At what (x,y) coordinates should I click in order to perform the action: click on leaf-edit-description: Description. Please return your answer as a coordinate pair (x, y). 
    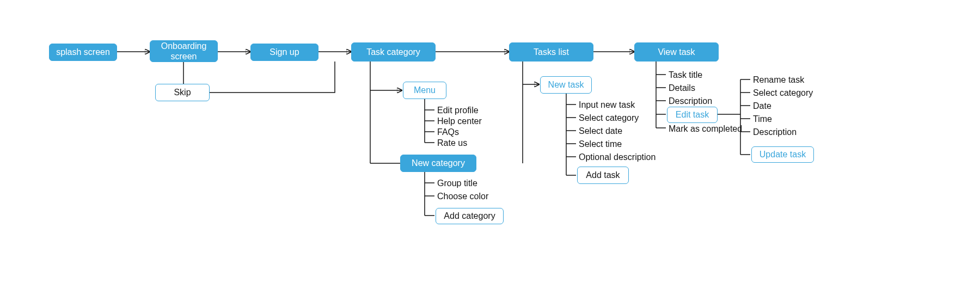
    Looking at the image, I should click on (775, 132).